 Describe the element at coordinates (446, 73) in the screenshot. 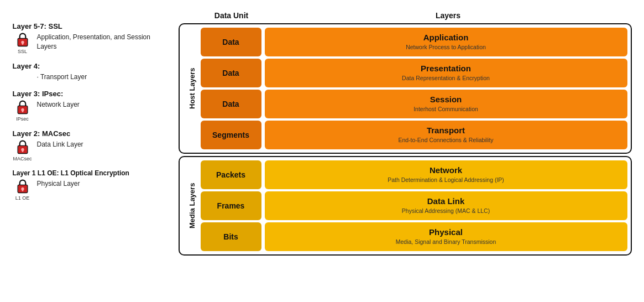

I see `layer-cell-presentation: Presentation Data Representation & Encry…` at that location.